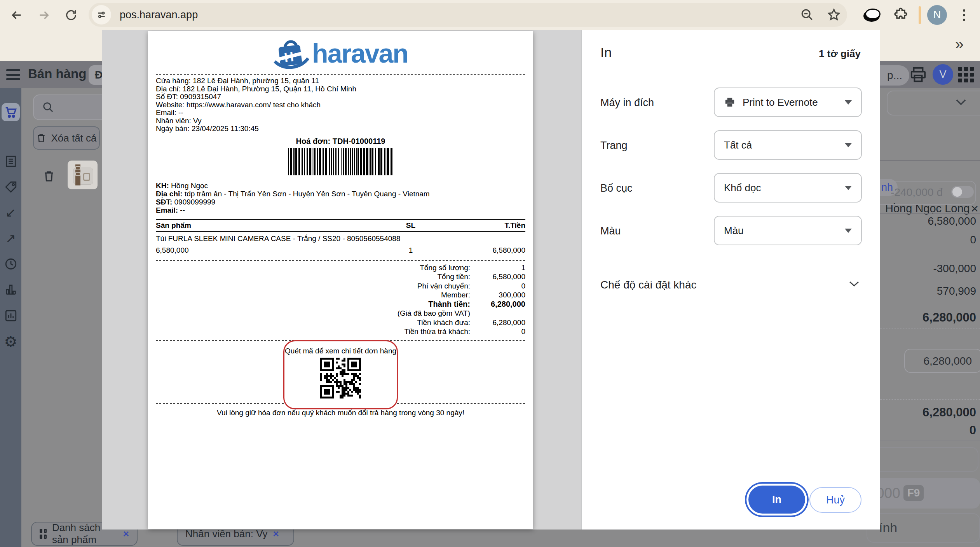 This screenshot has width=980, height=547. What do you see at coordinates (82, 175) in the screenshot?
I see `product-thumbnail` at bounding box center [82, 175].